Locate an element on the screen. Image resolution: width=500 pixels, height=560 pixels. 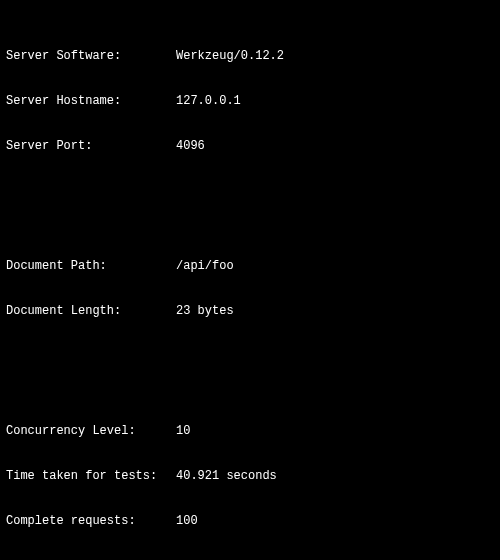
row-complete-requests: Complete requests:100 is located at coordinates (250, 522).